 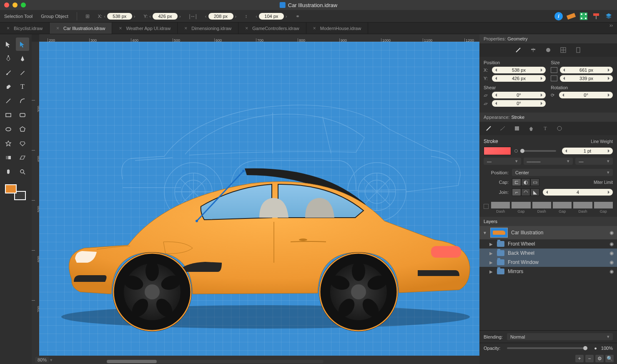 What do you see at coordinates (523, 262) in the screenshot?
I see `layer-name: Front Window` at bounding box center [523, 262].